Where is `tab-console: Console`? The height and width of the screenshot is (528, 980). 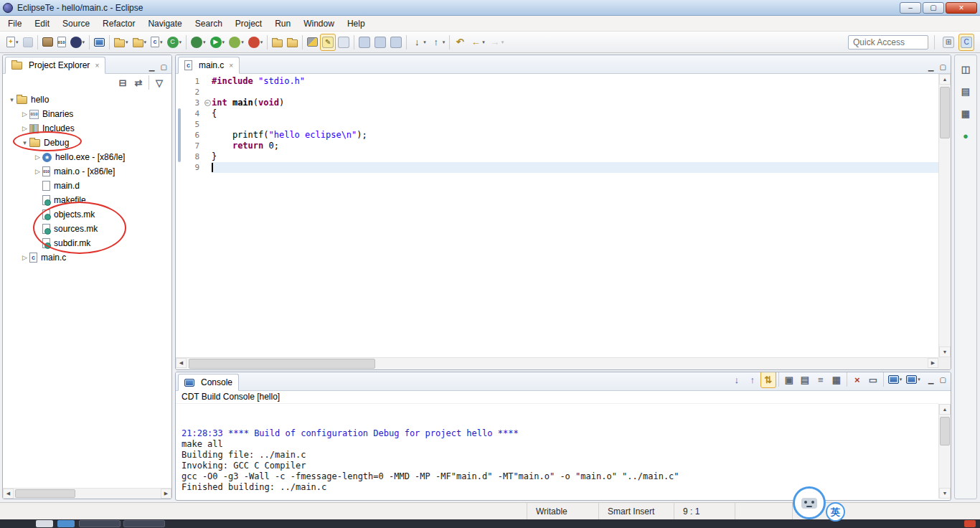 tab-console: Console is located at coordinates (208, 382).